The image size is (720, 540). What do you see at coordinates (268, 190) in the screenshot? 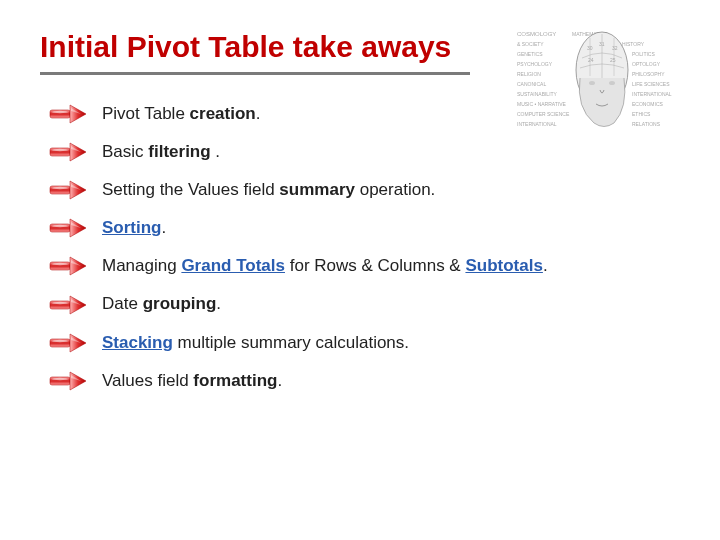
I see `bullet-text: Setting the Values field summary operati…` at bounding box center [268, 190].